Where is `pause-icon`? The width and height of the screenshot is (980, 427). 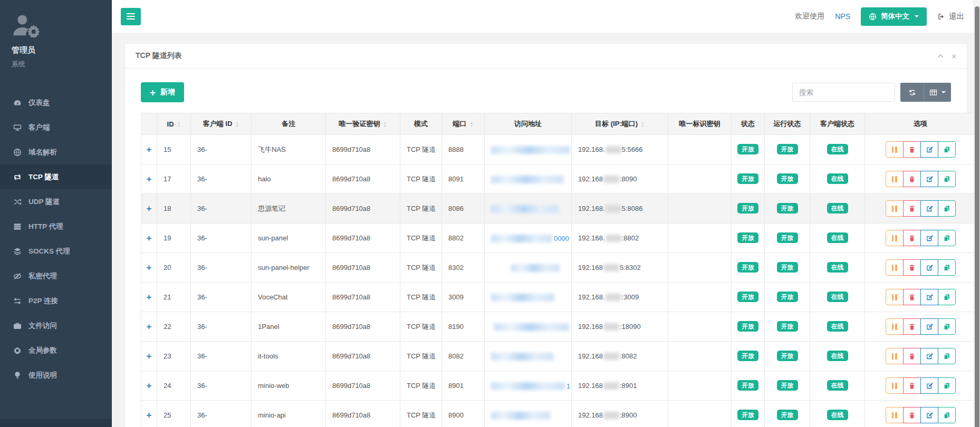 pause-icon is located at coordinates (895, 238).